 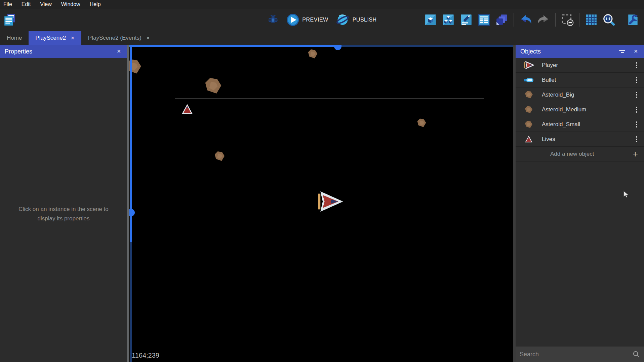 What do you see at coordinates (591, 20) in the screenshot?
I see `toggle-grid-button` at bounding box center [591, 20].